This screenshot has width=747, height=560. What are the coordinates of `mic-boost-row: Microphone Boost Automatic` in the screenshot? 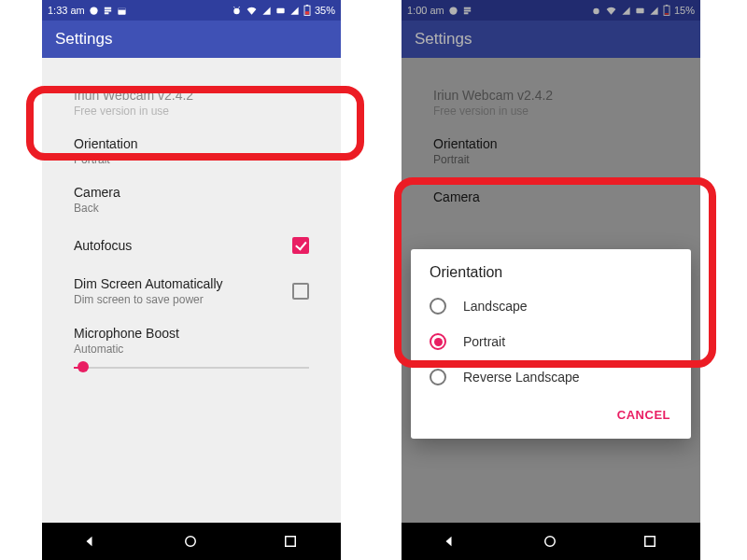 It's located at (191, 337).